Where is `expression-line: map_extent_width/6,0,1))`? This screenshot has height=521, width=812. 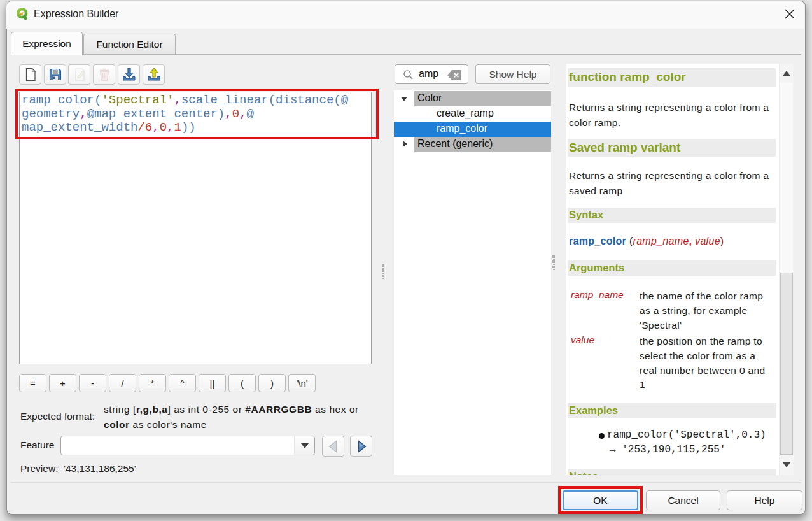
expression-line: map_extent_width/6,0,1)) is located at coordinates (196, 128).